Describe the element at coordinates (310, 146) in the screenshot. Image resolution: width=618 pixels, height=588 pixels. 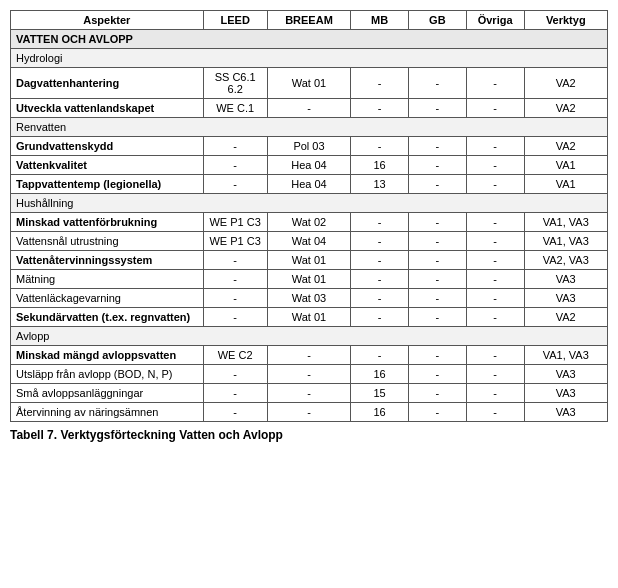
I see `table-row: Grundvattenskydd-Pol 03---VA2` at that location.